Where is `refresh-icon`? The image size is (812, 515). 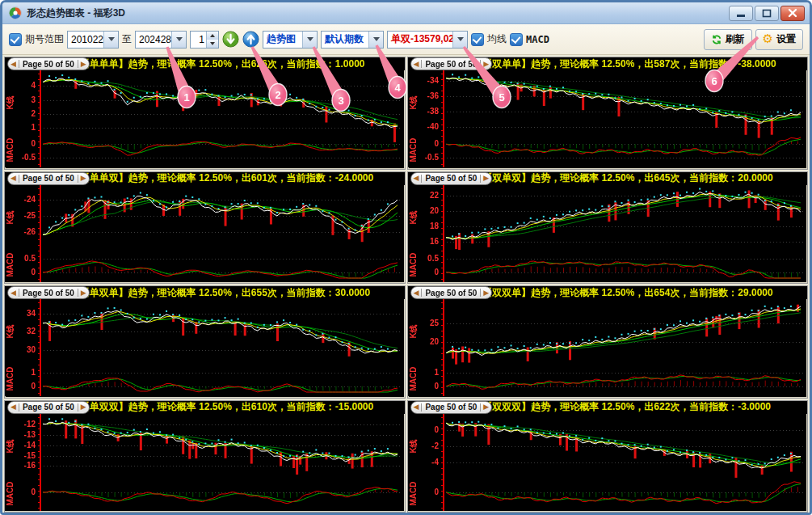
refresh-icon is located at coordinates (717, 40).